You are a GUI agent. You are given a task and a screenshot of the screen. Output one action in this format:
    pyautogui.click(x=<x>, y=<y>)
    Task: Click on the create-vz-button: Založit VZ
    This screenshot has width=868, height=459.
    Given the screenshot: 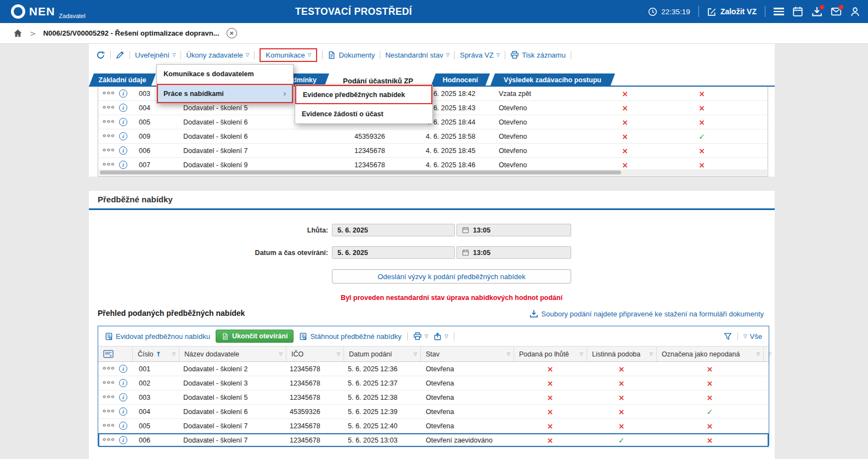 What is the action you would take?
    pyautogui.click(x=732, y=12)
    